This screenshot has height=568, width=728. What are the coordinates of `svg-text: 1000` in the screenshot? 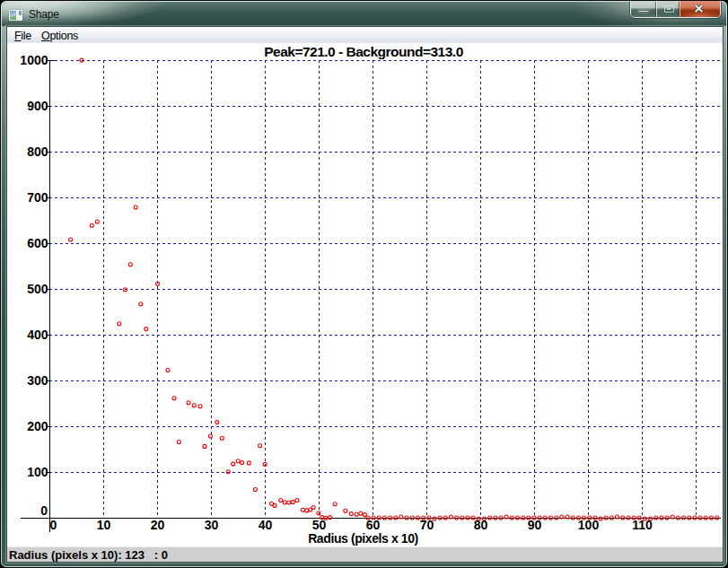 It's located at (34, 60).